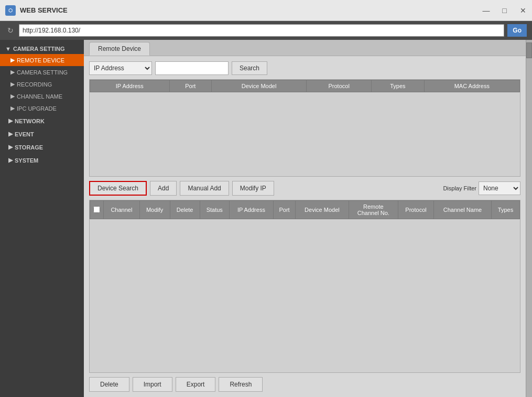 This screenshot has height=397, width=532. I want to click on sidebar-item-network: ▶ NETWORK, so click(42, 121).